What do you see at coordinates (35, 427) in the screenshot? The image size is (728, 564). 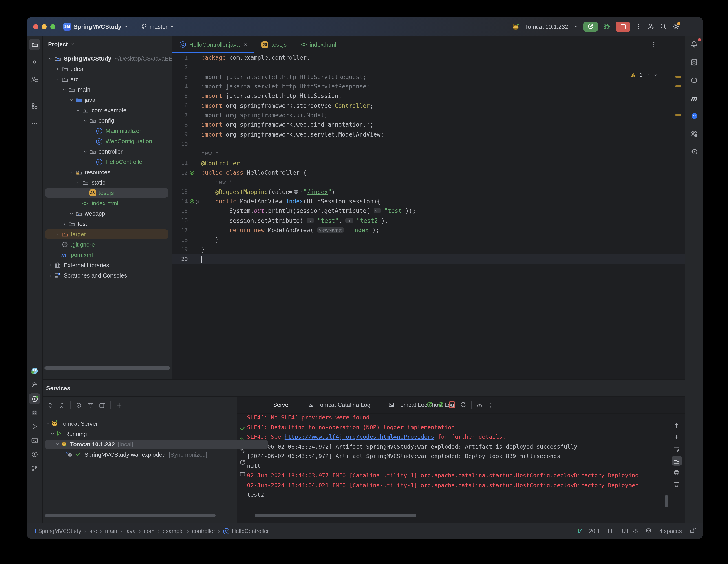 I see `run-tool` at bounding box center [35, 427].